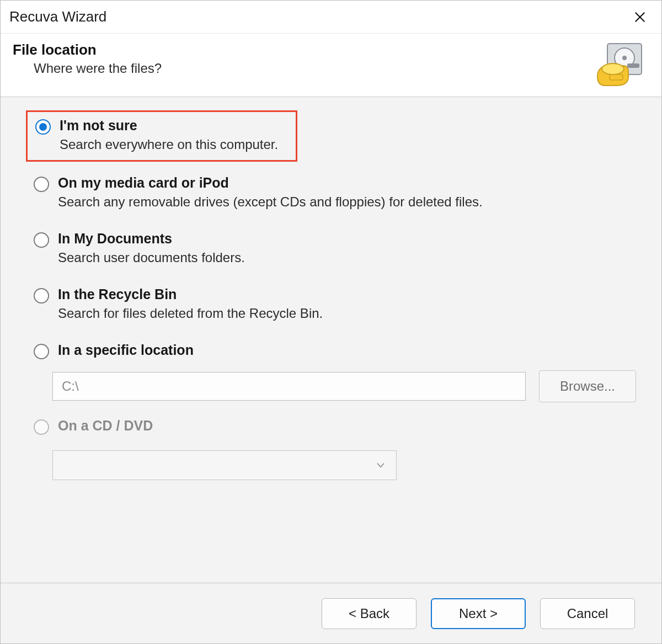 The height and width of the screenshot is (644, 662). I want to click on option-recycle-bin-desc: Search for files deleted from the Recycl…, so click(190, 313).